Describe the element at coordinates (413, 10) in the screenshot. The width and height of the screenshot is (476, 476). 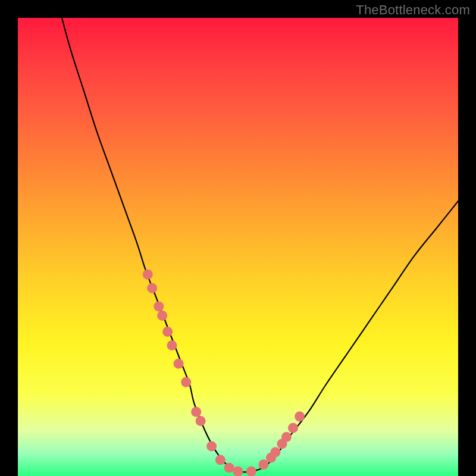
I see `watermark-text: TheBottleneck.com` at that location.